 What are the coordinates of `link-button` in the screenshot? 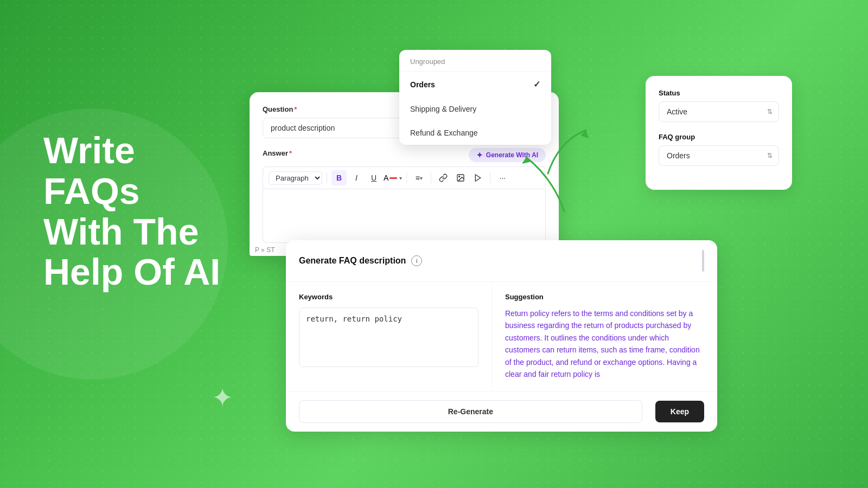 It's located at (443, 178).